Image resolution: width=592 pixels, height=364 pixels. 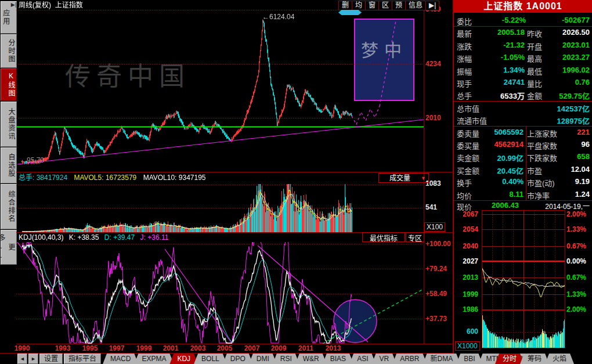 What do you see at coordinates (34, 359) in the screenshot?
I see `scroll-right-button: ►` at bounding box center [34, 359].